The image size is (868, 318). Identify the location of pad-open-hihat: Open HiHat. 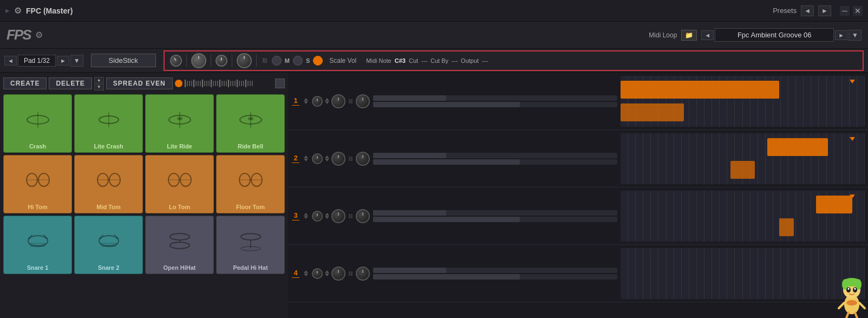
(180, 245).